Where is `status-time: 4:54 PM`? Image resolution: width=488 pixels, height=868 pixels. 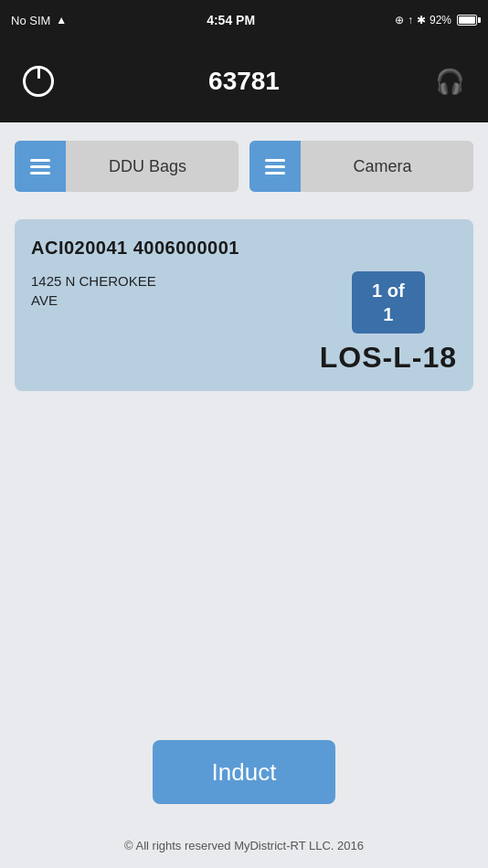 status-time: 4:54 PM is located at coordinates (230, 20).